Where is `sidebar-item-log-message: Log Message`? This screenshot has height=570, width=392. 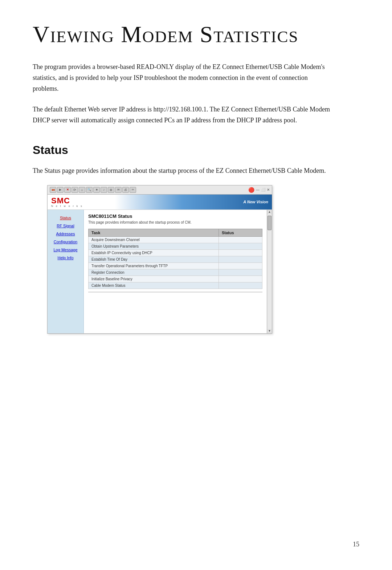
sidebar-item-log-message: Log Message is located at coordinates (65, 250).